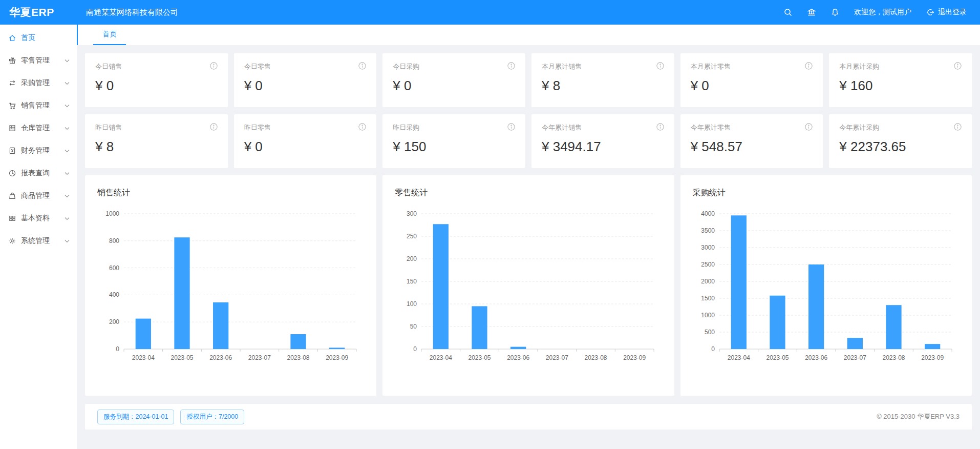 The height and width of the screenshot is (449, 980). What do you see at coordinates (157, 141) in the screenshot?
I see `stat-card: 昨日销售 ¥ 8` at bounding box center [157, 141].